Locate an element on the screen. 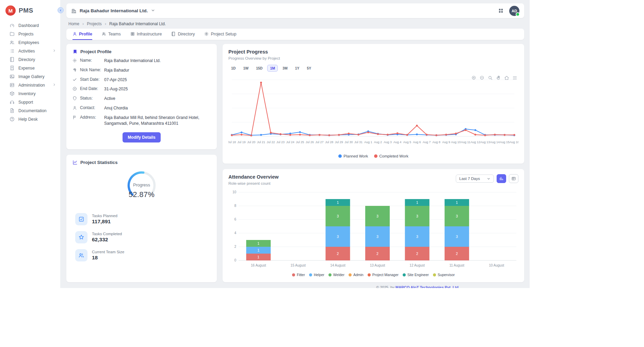  attendance-stacked-bar-chart: 024681011116 August15 August233114 Augus… is located at coordinates (373, 230).